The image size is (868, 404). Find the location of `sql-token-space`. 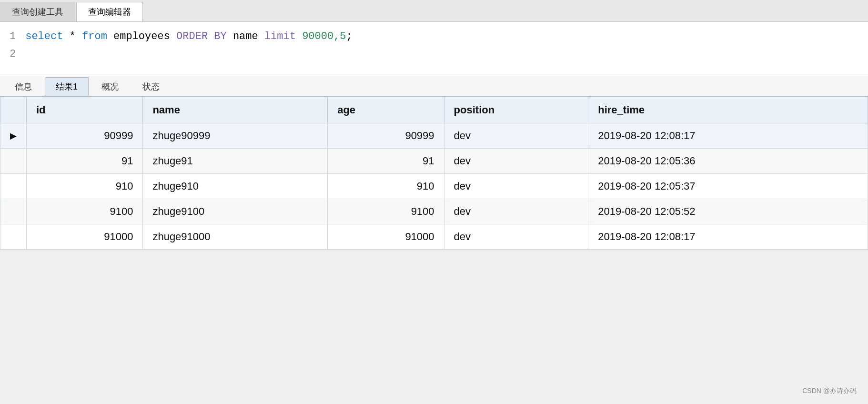

sql-token-space is located at coordinates (299, 36).